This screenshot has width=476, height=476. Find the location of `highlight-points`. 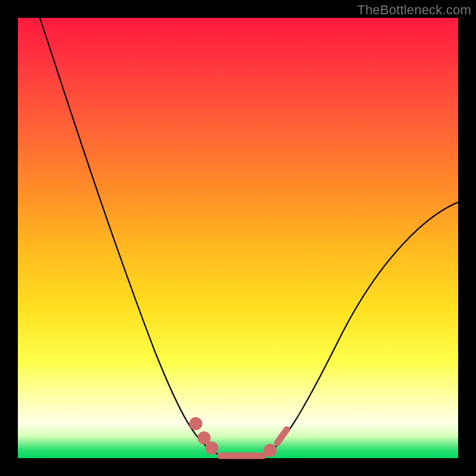

highlight-points is located at coordinates (240, 439).